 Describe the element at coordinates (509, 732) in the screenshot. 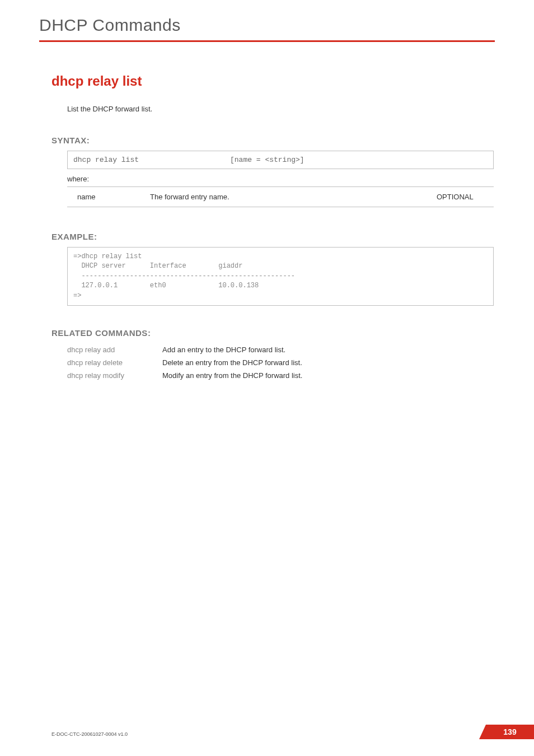

I see `page-number: 139` at that location.